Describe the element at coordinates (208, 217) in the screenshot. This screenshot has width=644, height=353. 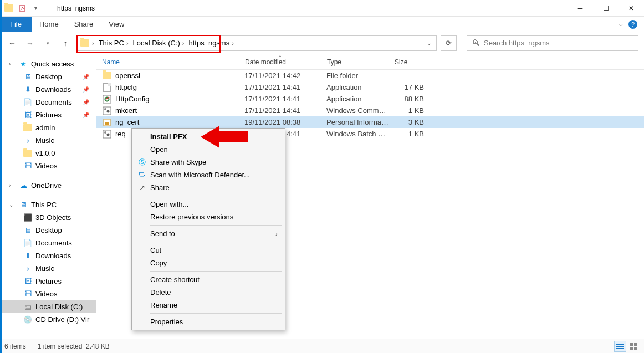
I see `ctx-restore-versions: Restore previous versions` at that location.